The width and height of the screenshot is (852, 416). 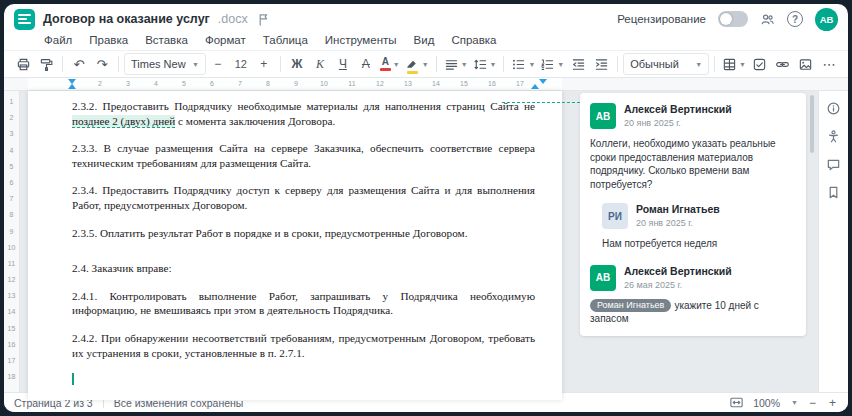 What do you see at coordinates (126, 19) in the screenshot?
I see `document-title: Договор на оказание услуг` at bounding box center [126, 19].